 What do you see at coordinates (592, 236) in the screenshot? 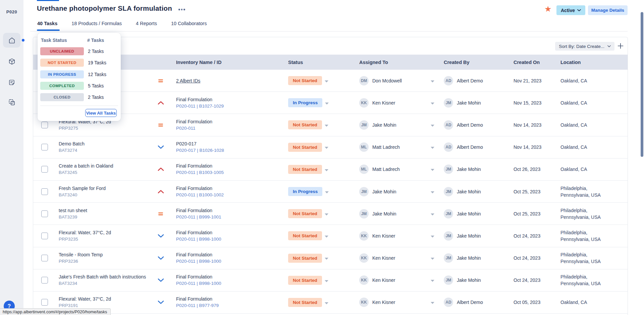
I see `location-cell: Philadelphia,Pennsylvania, USA` at bounding box center [592, 236].